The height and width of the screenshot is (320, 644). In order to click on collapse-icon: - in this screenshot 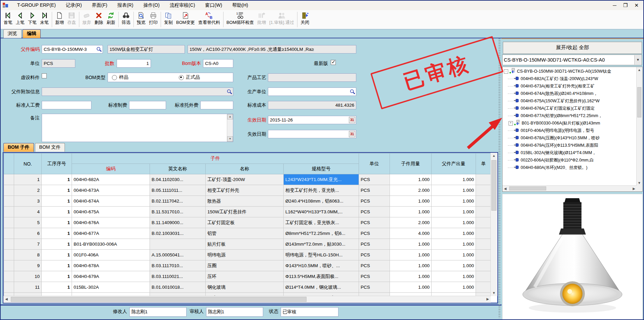, I will do `click(506, 71)`.